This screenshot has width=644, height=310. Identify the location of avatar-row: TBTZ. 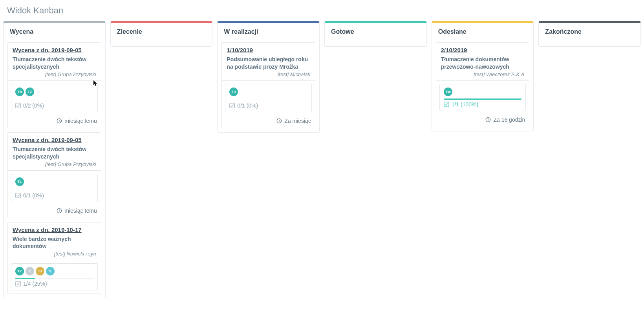
(54, 92).